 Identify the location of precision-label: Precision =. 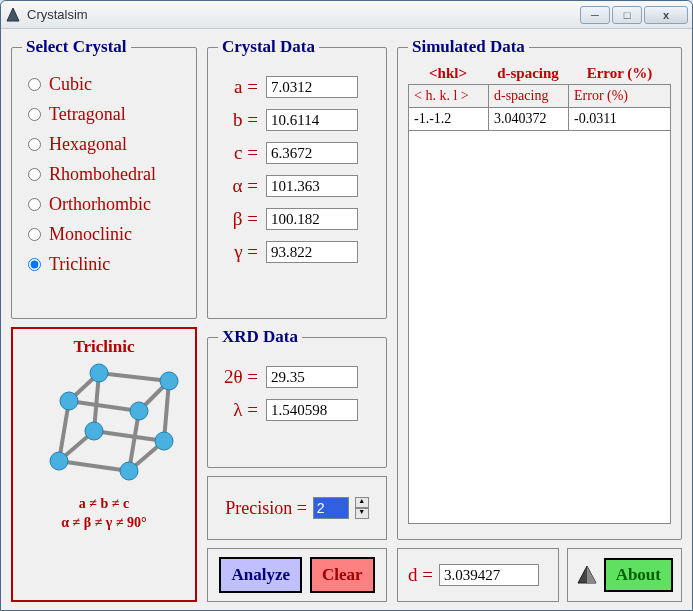
(266, 508).